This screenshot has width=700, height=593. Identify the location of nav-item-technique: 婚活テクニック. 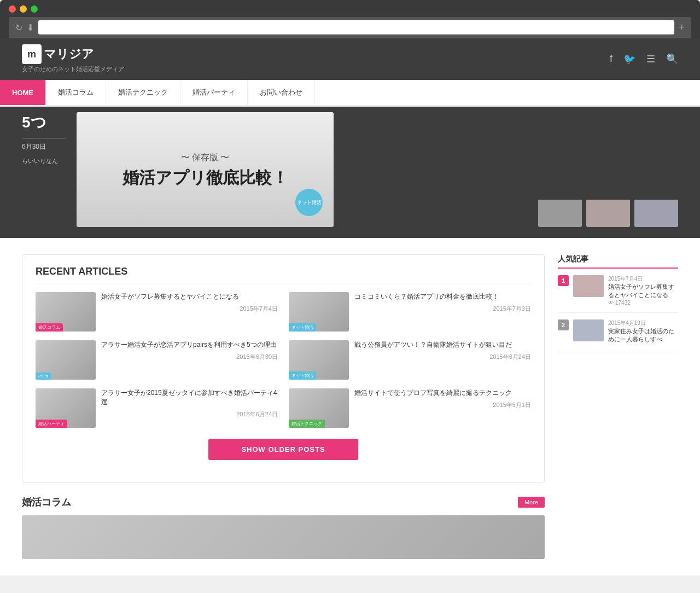
(143, 92).